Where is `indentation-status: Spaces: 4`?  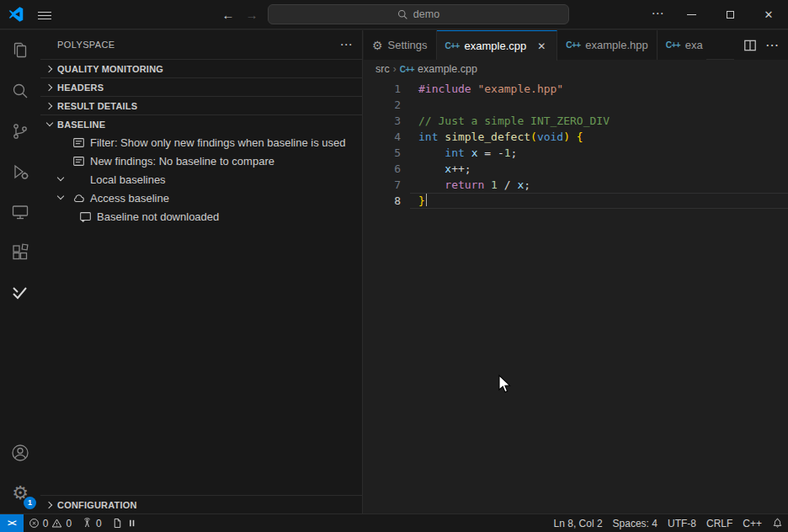
indentation-status: Spaces: 4 is located at coordinates (635, 524).